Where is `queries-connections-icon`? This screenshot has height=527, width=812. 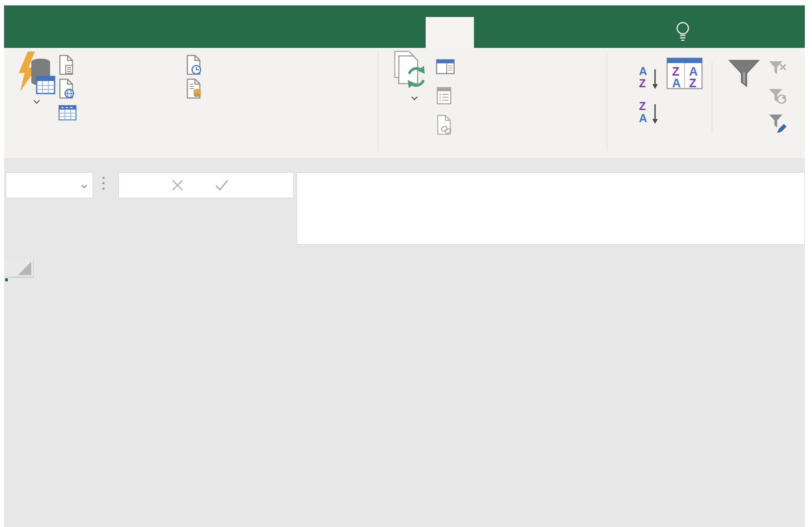 queries-connections-icon is located at coordinates (445, 67).